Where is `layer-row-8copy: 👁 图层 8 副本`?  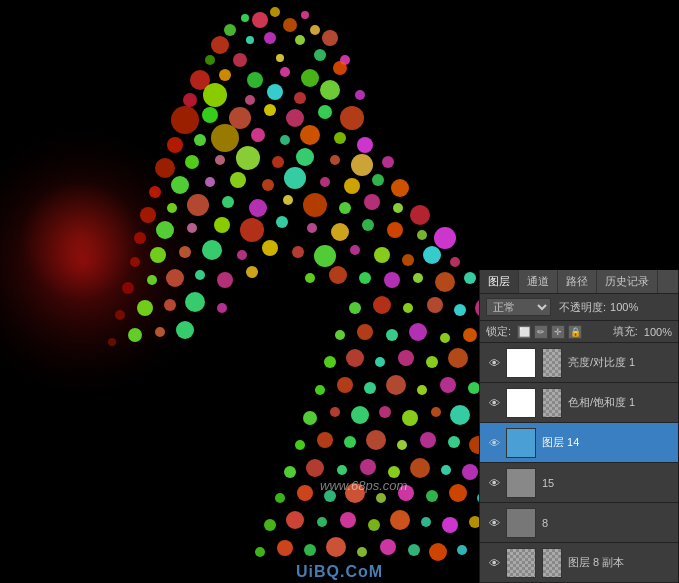 layer-row-8copy: 👁 图层 8 副本 is located at coordinates (579, 563).